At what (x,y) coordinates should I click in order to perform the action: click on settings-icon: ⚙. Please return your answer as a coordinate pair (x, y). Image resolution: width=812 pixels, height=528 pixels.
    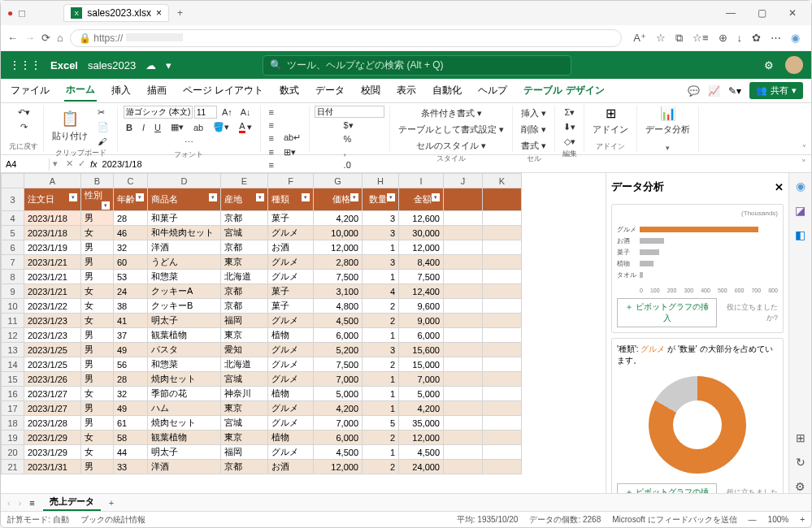
    Looking at the image, I should click on (769, 65).